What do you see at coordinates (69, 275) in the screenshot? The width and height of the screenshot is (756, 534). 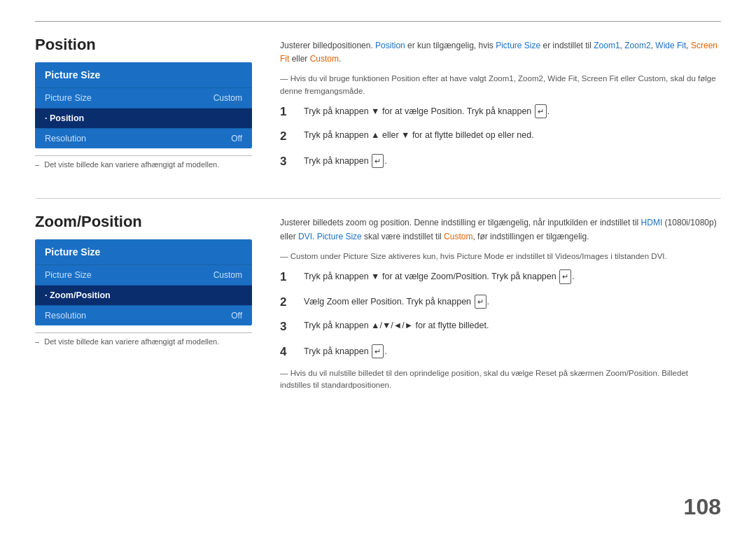 I see `zoom-position-picturesize-label: Picture Size` at bounding box center [69, 275].